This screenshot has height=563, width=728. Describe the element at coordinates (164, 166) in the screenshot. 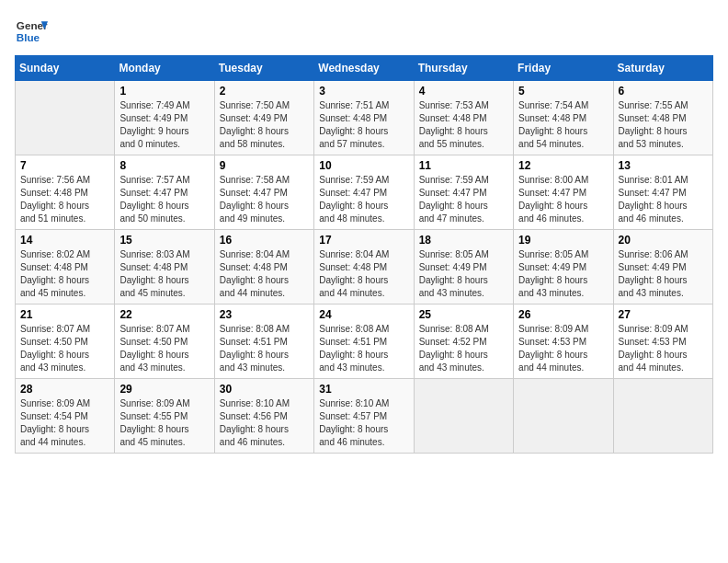

I see `day-number: 8` at that location.